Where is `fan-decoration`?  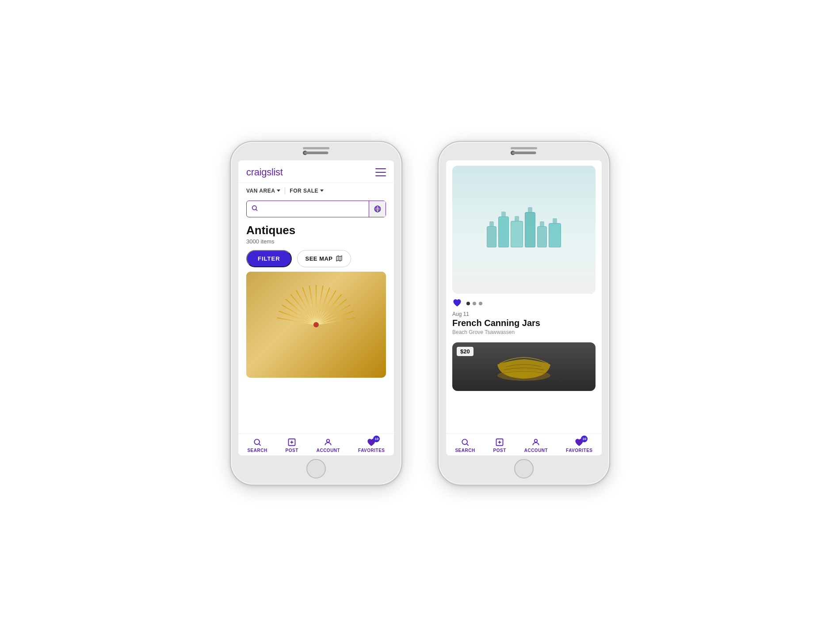
fan-decoration is located at coordinates (316, 325).